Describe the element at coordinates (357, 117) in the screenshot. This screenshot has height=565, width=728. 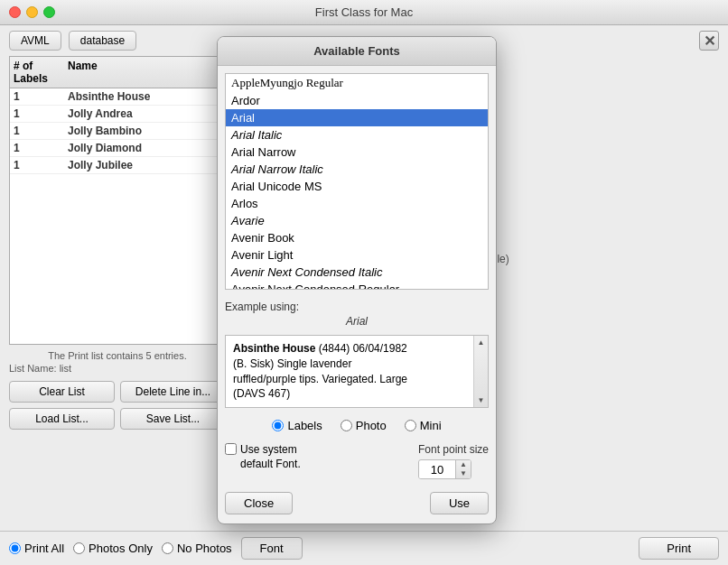
I see `font-item-arial: Arial` at that location.